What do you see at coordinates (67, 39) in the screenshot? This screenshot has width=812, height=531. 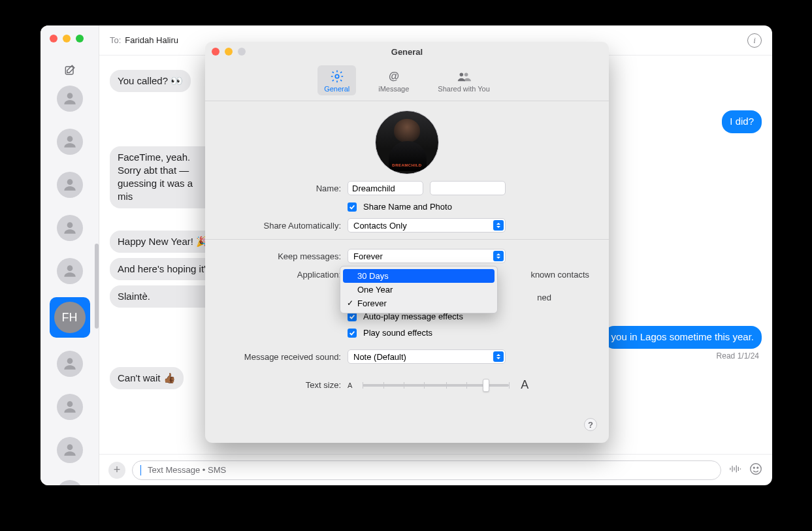 I see `window-controls` at bounding box center [67, 39].